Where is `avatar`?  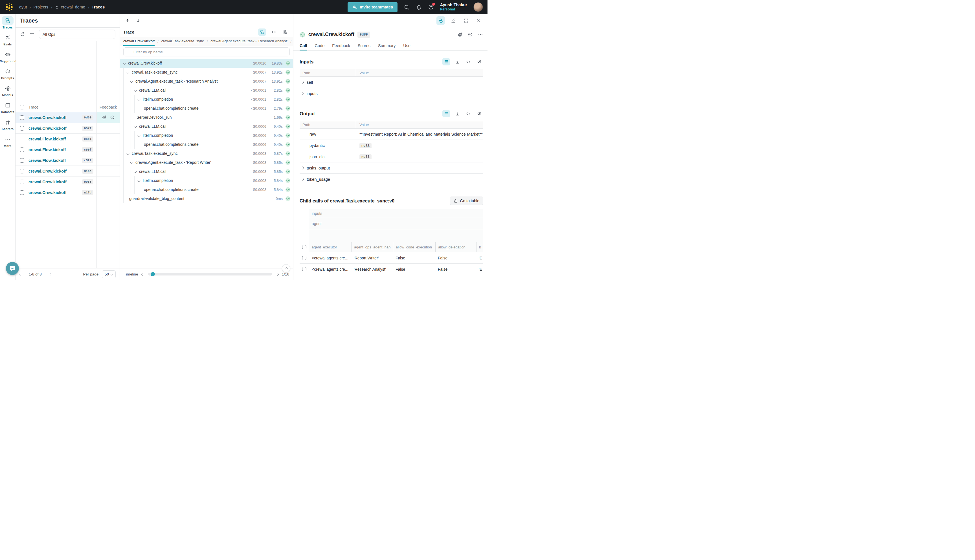
avatar is located at coordinates (478, 7).